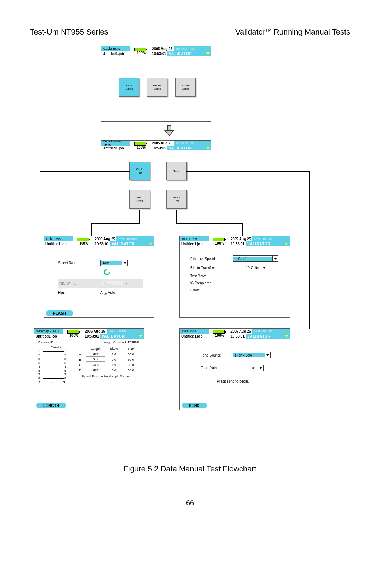  I want to click on date-text: 2005 Aug 25, so click(162, 49).